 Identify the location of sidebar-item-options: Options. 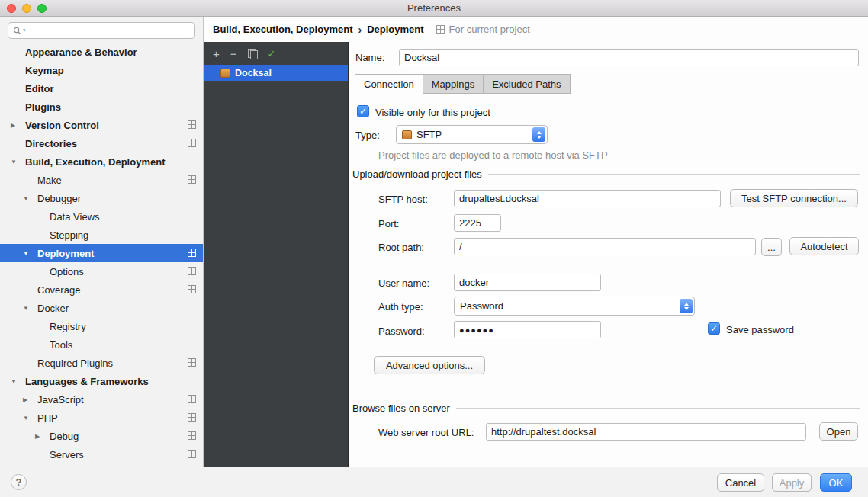
(101, 271).